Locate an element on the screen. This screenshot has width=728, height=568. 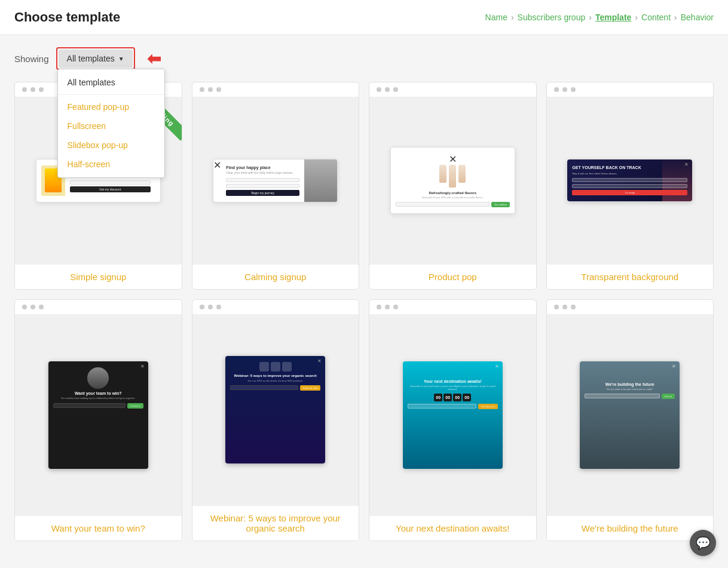
all-templates-dropdown: All templates ▼ is located at coordinates (96, 59).